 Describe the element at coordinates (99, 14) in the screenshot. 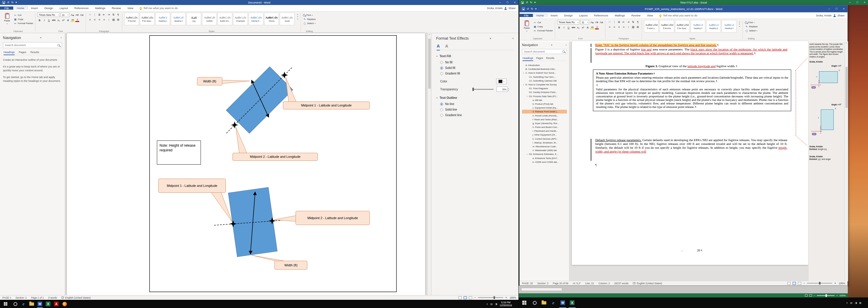

I see `multilevel-list-button: ≣` at that location.